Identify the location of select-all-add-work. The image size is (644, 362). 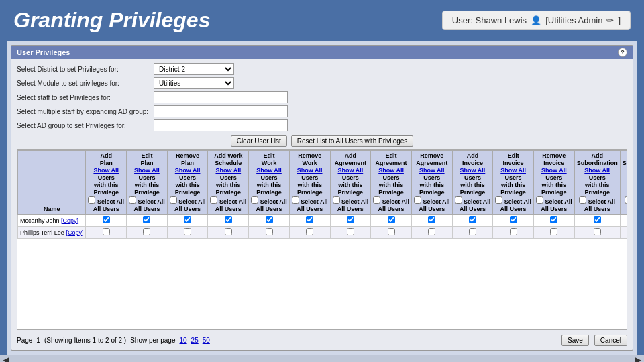
(213, 200).